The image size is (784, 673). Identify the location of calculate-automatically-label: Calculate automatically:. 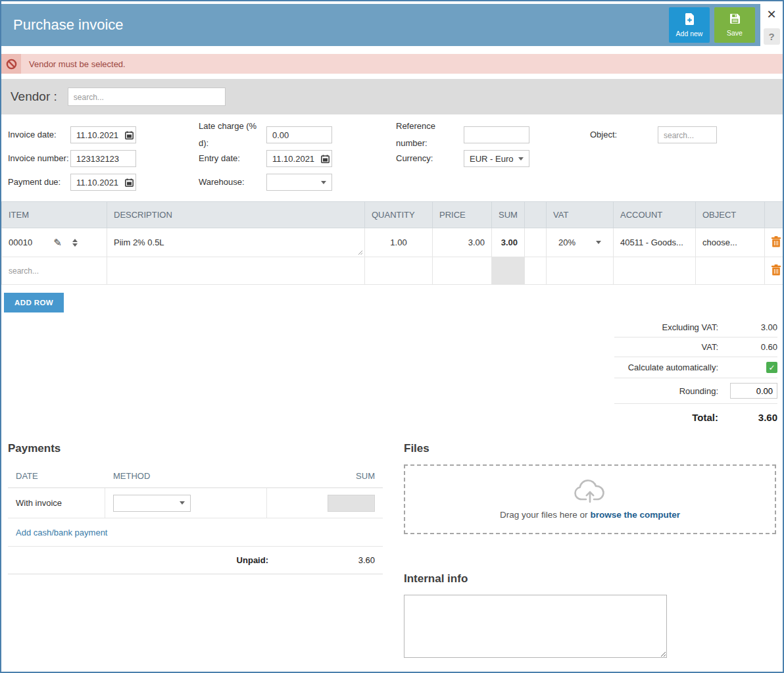
(666, 367).